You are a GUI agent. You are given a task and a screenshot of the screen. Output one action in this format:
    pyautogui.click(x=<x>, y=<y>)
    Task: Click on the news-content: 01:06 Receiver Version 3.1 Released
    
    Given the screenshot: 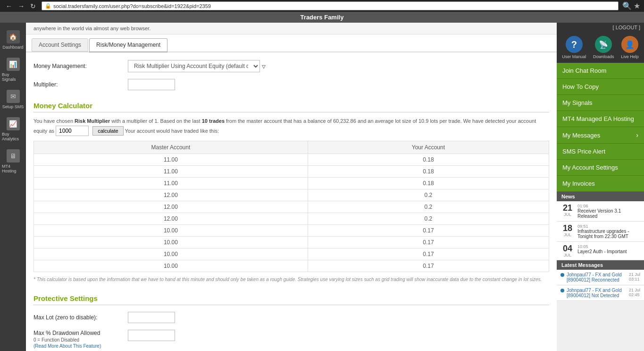 What is the action you would take?
    pyautogui.click(x=609, y=211)
    